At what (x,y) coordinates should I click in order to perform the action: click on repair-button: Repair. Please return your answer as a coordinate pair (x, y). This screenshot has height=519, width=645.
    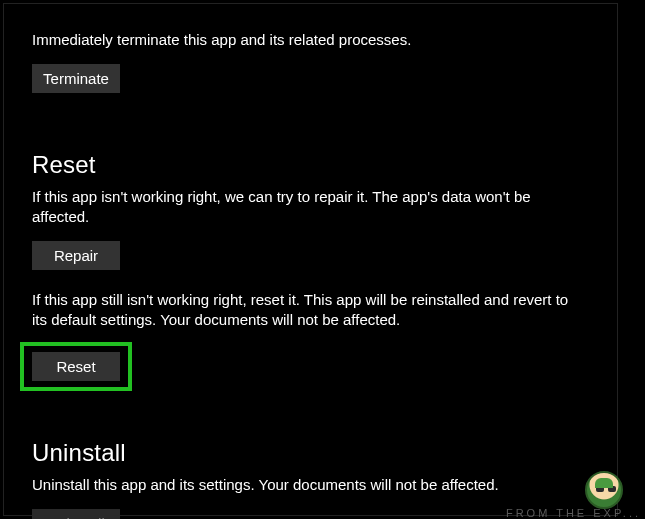
    Looking at the image, I should click on (76, 256).